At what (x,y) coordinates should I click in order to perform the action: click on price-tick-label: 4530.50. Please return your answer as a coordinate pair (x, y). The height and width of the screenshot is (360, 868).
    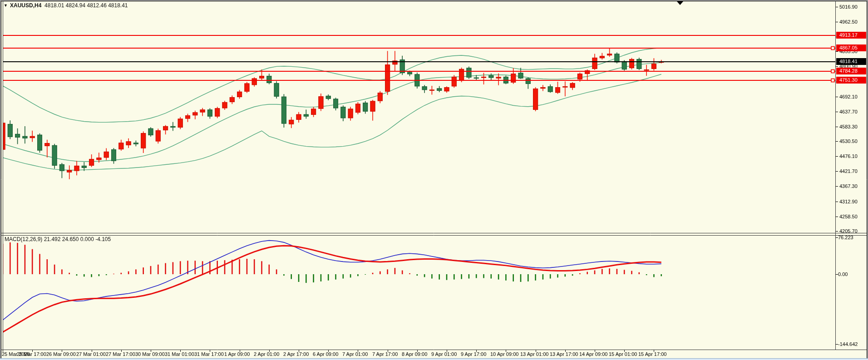
    Looking at the image, I should click on (848, 141).